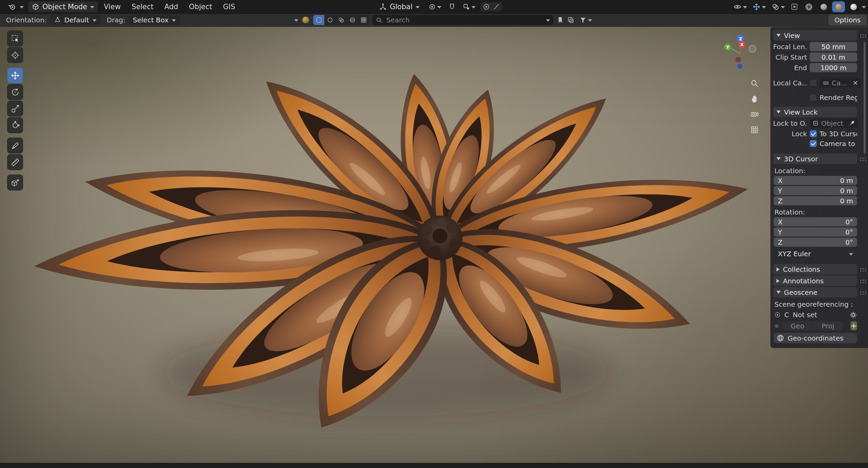 This screenshot has height=468, width=868. Describe the element at coordinates (435, 7) in the screenshot. I see `pivot-point-select` at that location.